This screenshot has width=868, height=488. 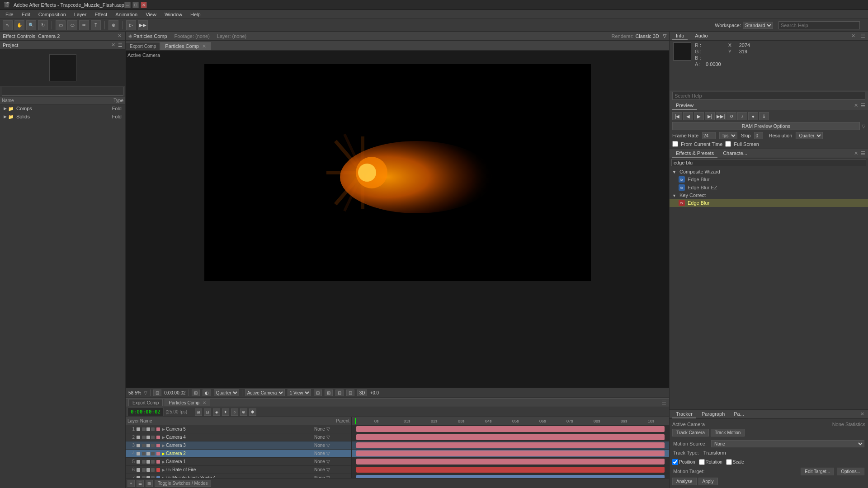 I want to click on vc-mask: ⊡, so click(x=350, y=393).